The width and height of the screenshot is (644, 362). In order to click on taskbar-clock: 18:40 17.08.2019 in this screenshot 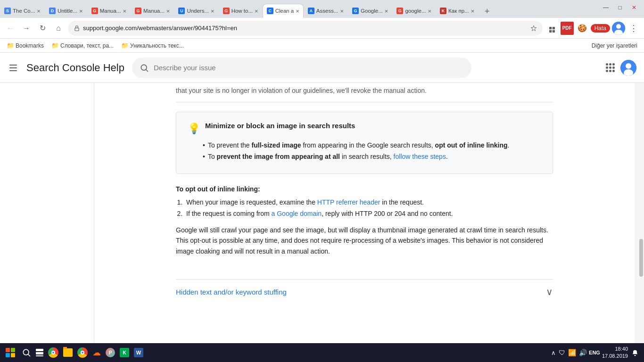, I will do `click(615, 353)`.